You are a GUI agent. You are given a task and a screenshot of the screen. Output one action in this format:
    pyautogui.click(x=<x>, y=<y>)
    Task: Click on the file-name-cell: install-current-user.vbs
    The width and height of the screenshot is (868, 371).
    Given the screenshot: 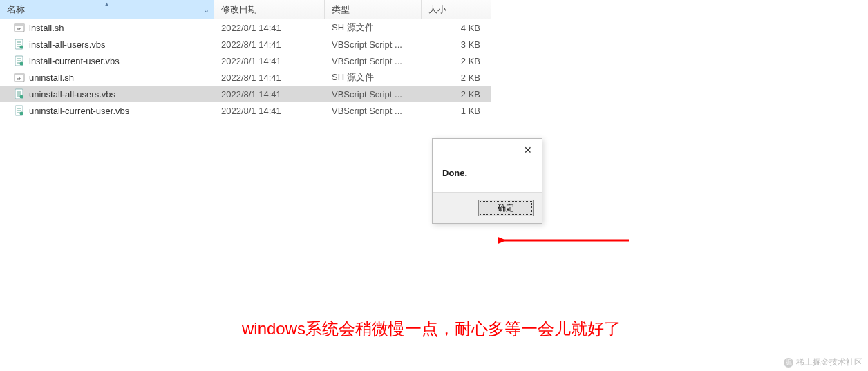 What is the action you would take?
    pyautogui.click(x=107, y=61)
    